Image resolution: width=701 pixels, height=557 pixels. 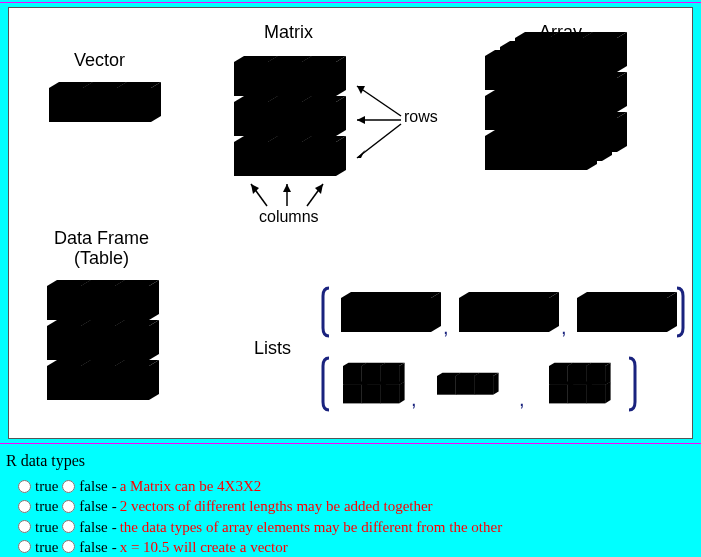 I want to click on matrix-cubes, so click(x=290, y=116).